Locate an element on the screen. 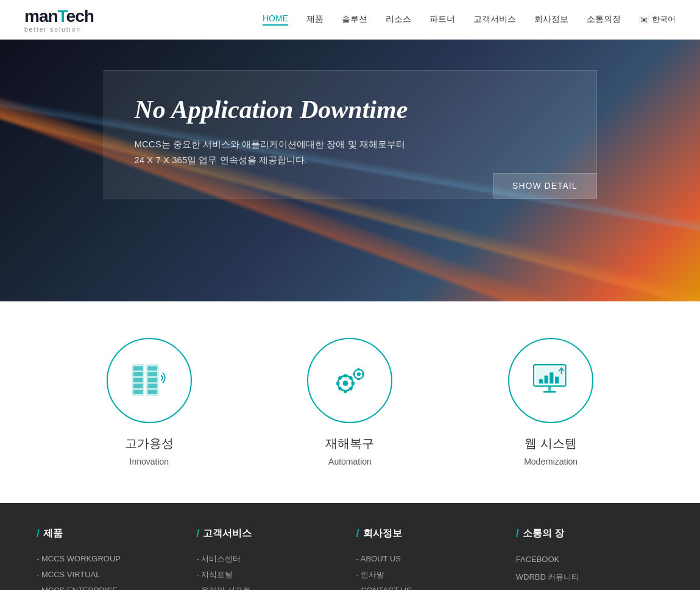 The height and width of the screenshot is (590, 700). header: manTech better solution HOME 제품 솔루션 리소스 … is located at coordinates (350, 19).